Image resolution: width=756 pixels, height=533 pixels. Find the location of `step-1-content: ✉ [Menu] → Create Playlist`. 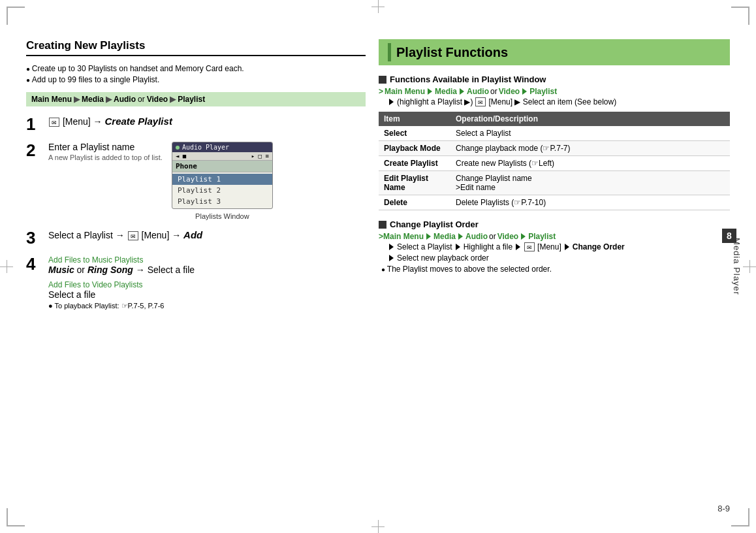

step-1-content: ✉ [Menu] → Create Playlist is located at coordinates (207, 121).